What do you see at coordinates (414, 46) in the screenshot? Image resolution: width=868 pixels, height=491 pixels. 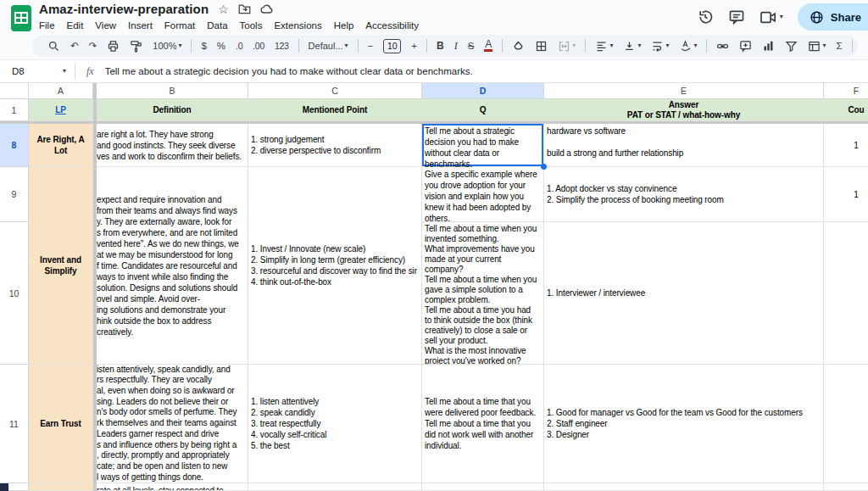 I see `toolbar-increase-font-size: +` at bounding box center [414, 46].